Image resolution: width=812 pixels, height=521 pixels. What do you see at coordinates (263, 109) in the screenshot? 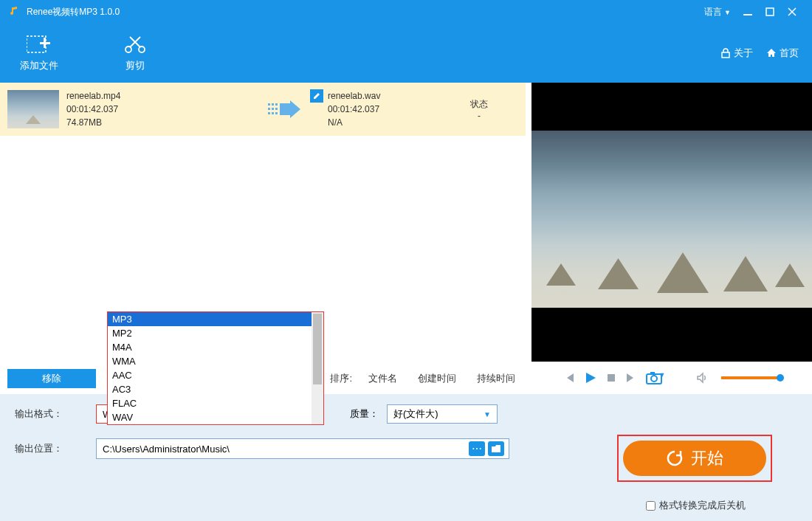
I see `file-row: reneelab.mp4 00:01:42.037 74.87MB reneel…` at bounding box center [263, 109].